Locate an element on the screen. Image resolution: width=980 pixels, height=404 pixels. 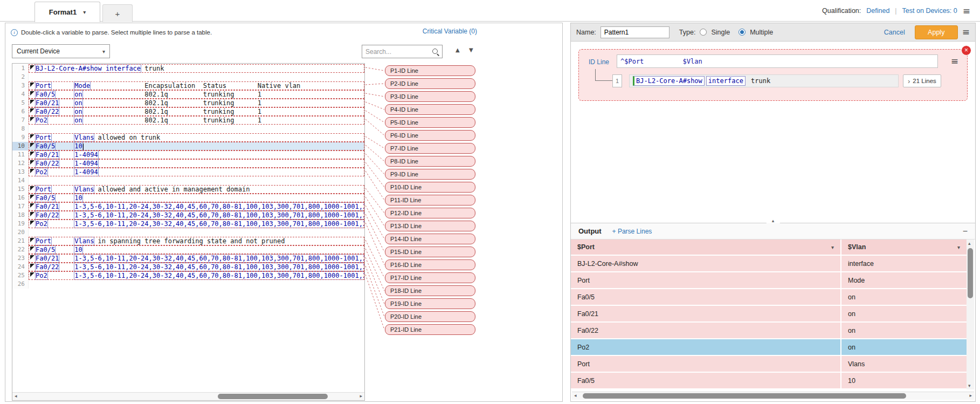
output-row: PortMode is located at coordinates (769, 280).